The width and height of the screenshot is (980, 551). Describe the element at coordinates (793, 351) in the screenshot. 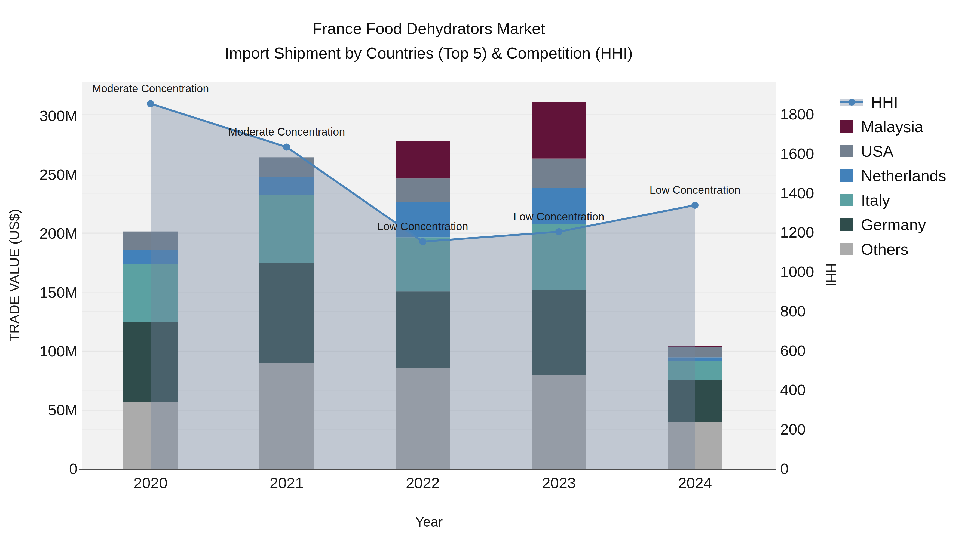

I see `right-tick-label: 600` at that location.